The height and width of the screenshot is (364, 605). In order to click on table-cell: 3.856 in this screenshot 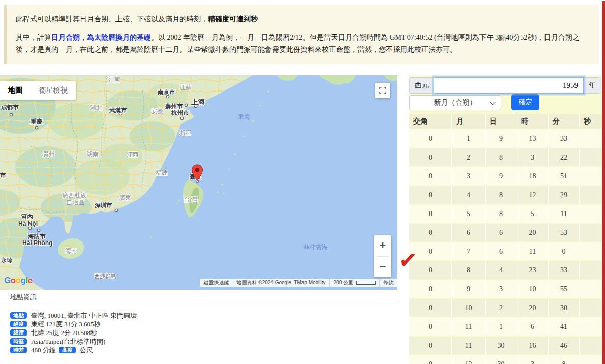, I will do `click(592, 158)`.